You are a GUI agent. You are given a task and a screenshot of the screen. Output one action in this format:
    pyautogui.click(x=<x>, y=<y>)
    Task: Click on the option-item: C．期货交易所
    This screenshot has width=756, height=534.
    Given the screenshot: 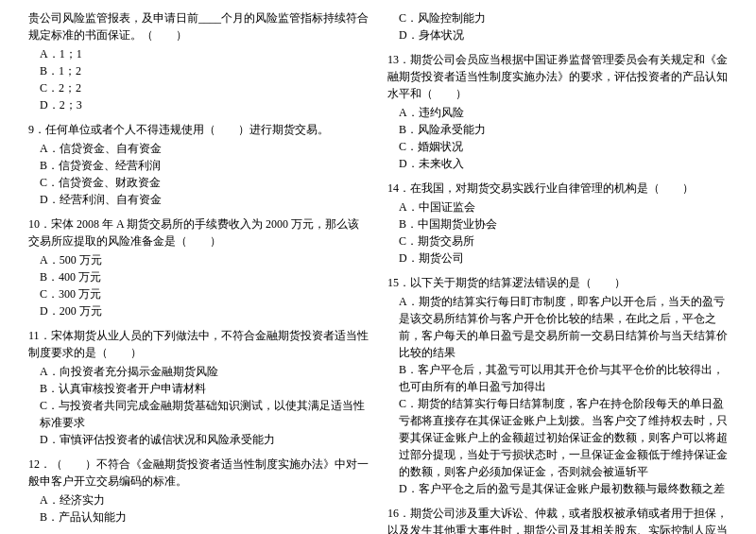 What is the action you would take?
    pyautogui.click(x=563, y=241)
    